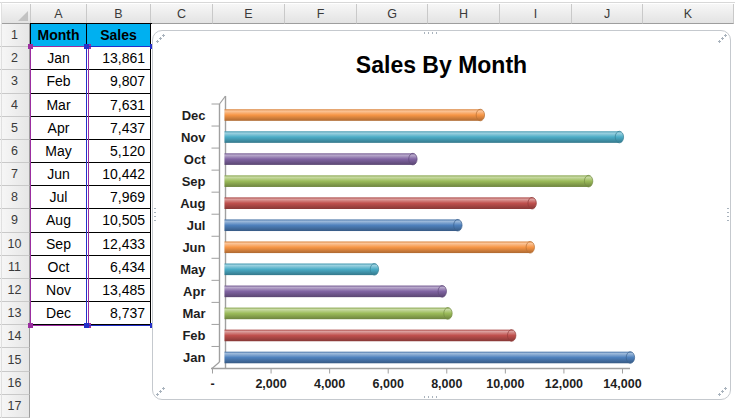 This screenshot has width=735, height=418. What do you see at coordinates (119, 82) in the screenshot?
I see `cell-sales-feb: 9,807` at bounding box center [119, 82].